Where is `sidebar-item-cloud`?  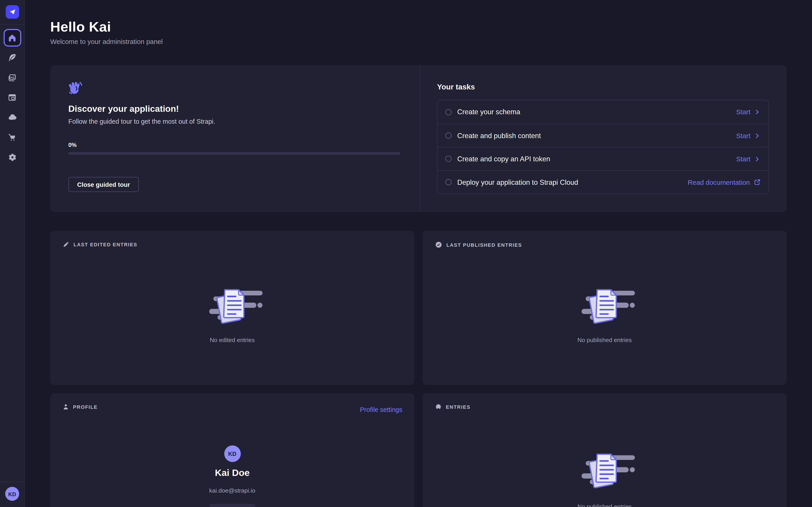 sidebar-item-cloud is located at coordinates (12, 117).